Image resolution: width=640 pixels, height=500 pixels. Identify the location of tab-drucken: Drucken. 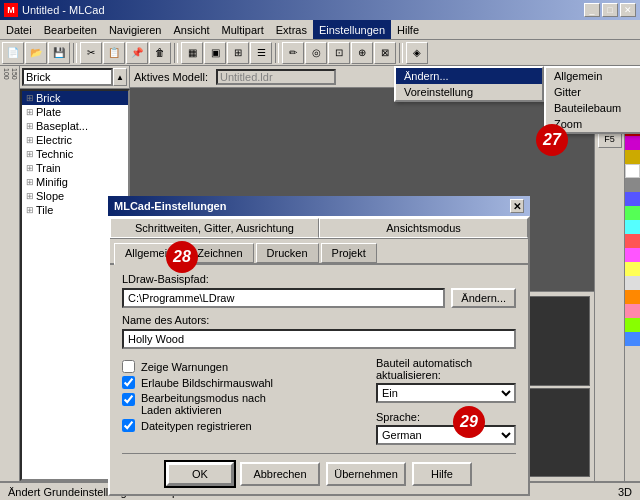
(288, 253).